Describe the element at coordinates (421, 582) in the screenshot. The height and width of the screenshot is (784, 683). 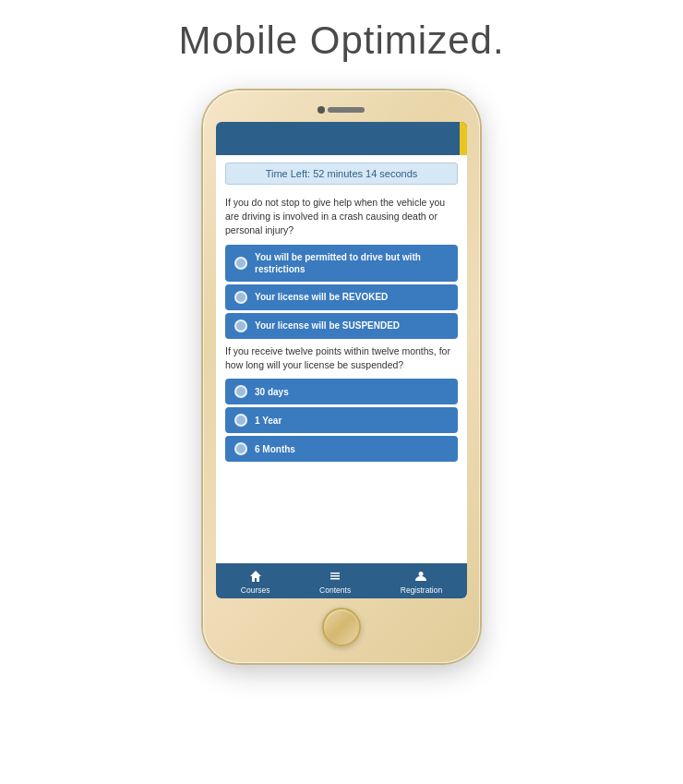
I see `nav-registration: Registration` at that location.